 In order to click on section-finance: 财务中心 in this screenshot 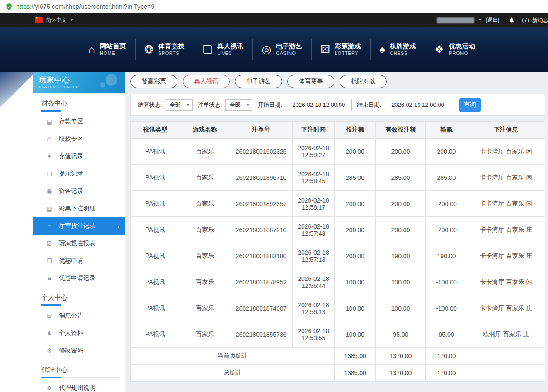, I will do `click(79, 102)`.